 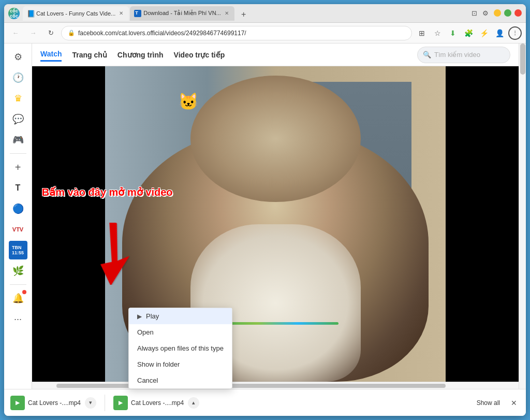 I want to click on browser-logo: cốccốc, so click(x=14, y=13).